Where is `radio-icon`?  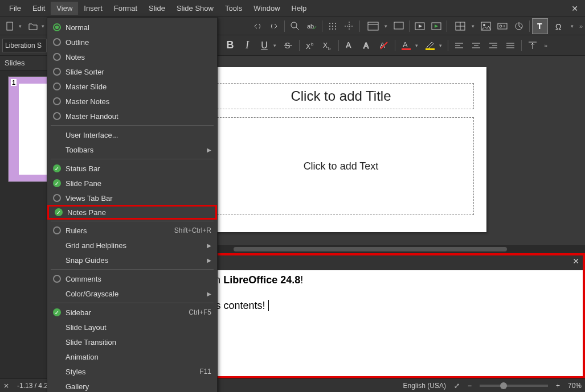
radio-icon is located at coordinates (57, 57).